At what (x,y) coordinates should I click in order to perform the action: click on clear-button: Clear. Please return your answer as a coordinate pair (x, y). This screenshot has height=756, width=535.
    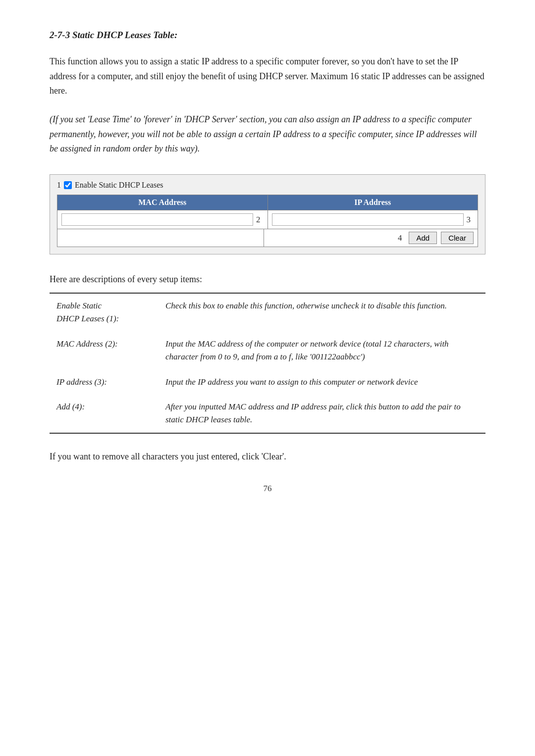
    Looking at the image, I should click on (457, 238).